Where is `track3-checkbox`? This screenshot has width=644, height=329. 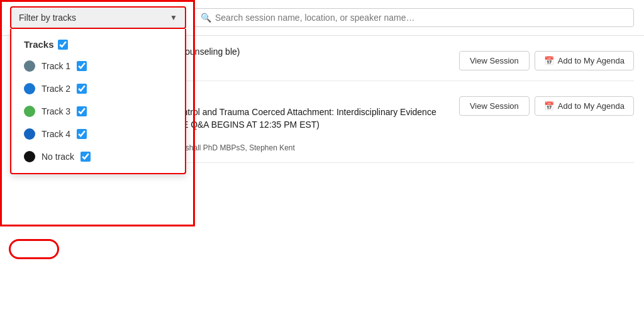
track3-checkbox is located at coordinates (82, 111).